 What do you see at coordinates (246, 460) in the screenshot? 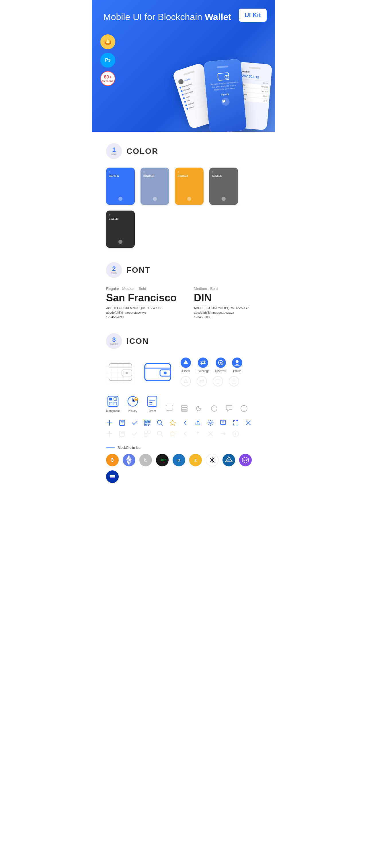
I see `matic-icon: MAT` at bounding box center [246, 460].